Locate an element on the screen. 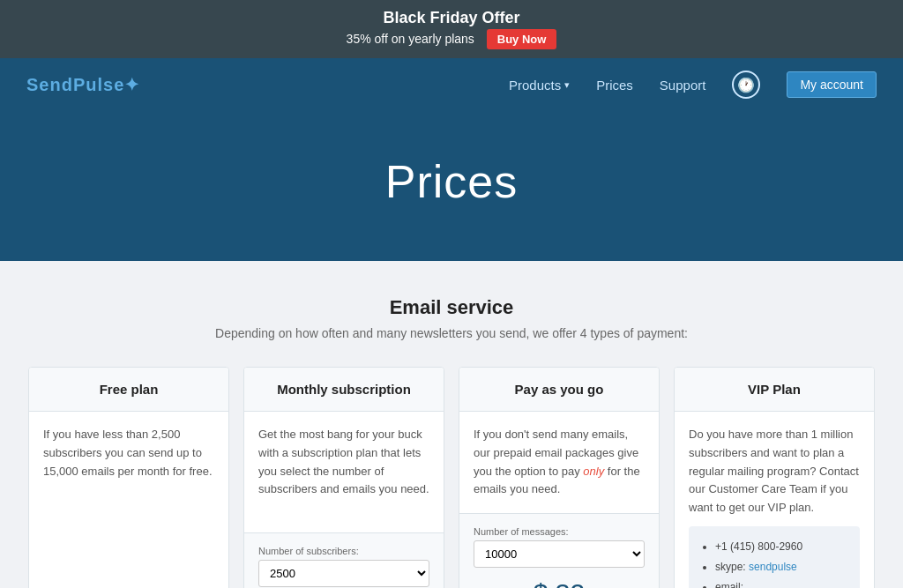 The width and height of the screenshot is (903, 588). top-banner: Black Friday Offer 35% off on yearly pla… is located at coordinates (452, 29).